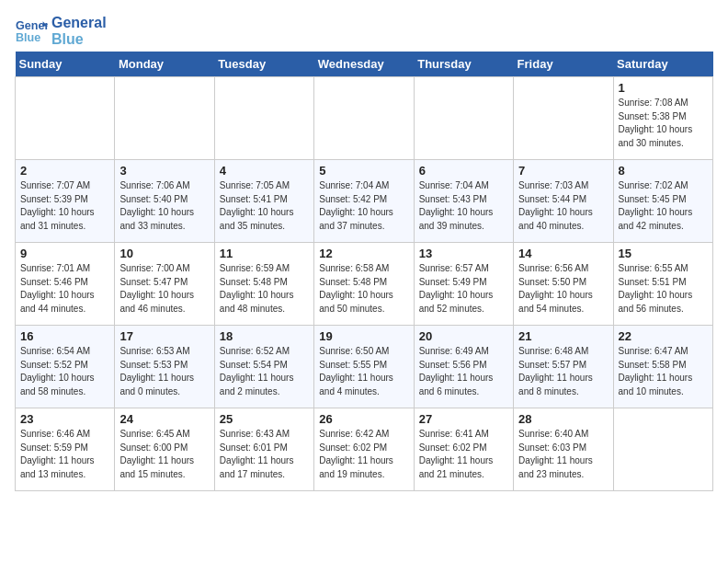 This screenshot has width=728, height=563. I want to click on day-number: 4, so click(265, 171).